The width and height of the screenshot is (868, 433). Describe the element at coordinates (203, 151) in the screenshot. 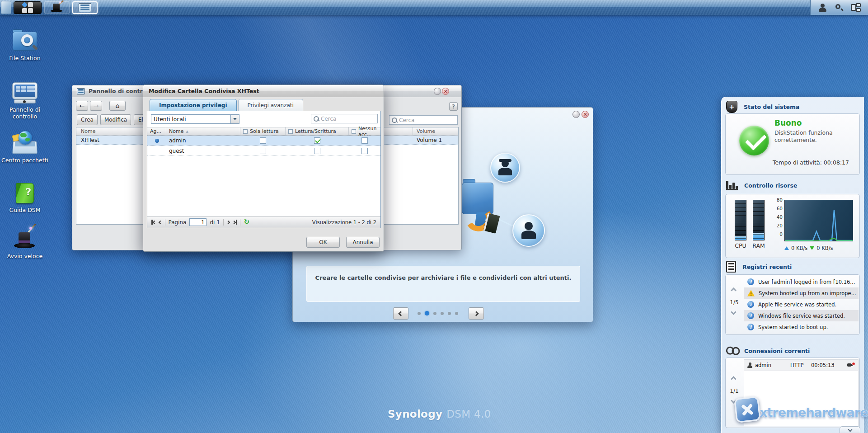

I see `user-name: guest` at that location.